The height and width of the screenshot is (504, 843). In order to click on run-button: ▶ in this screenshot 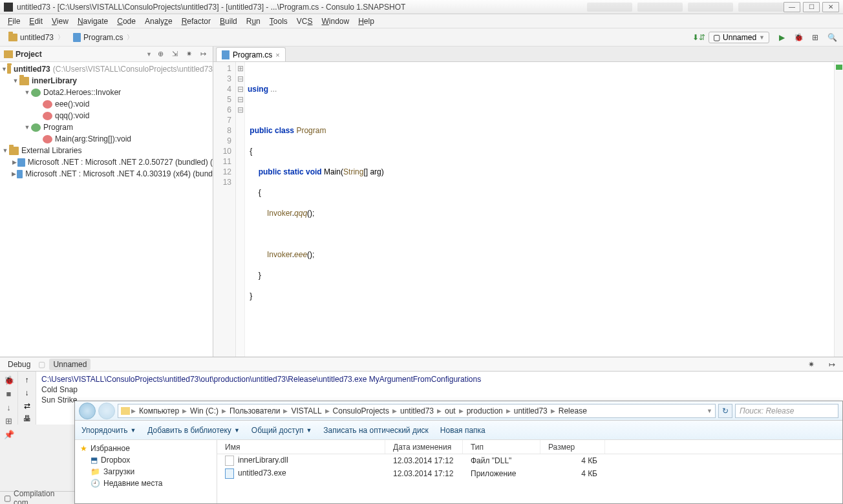, I will do `click(782, 37)`.